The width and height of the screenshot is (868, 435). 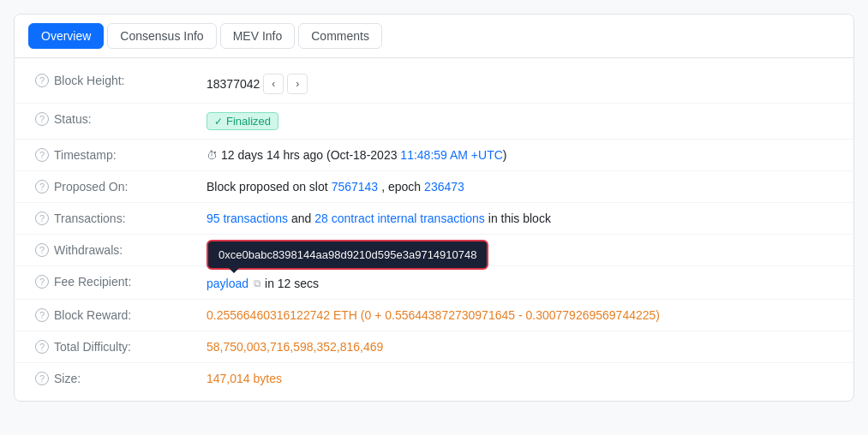 What do you see at coordinates (519, 347) in the screenshot?
I see `total-difficulty-value: 58,750,003,716,598,352,816,469` at bounding box center [519, 347].